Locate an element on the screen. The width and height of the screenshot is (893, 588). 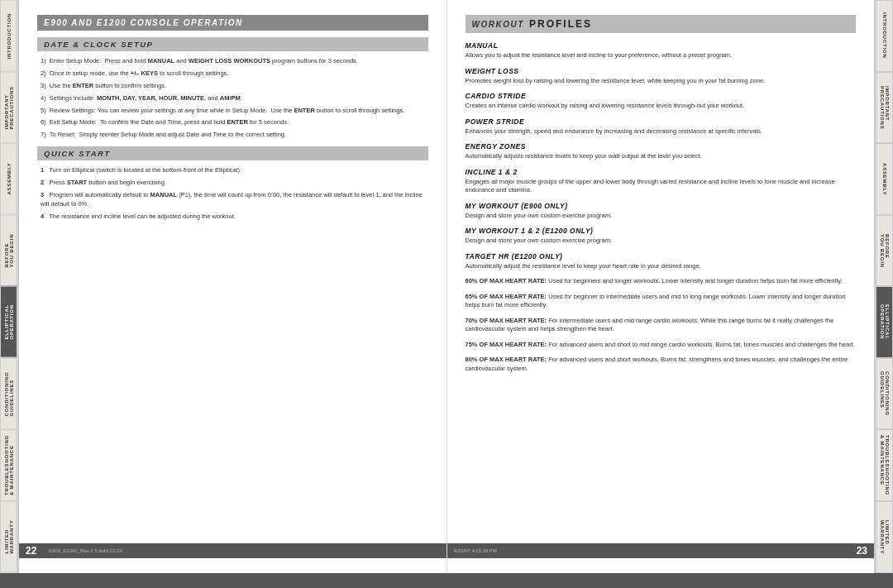
section1-title: DATE & CLOCK SETUP is located at coordinates (233, 45).